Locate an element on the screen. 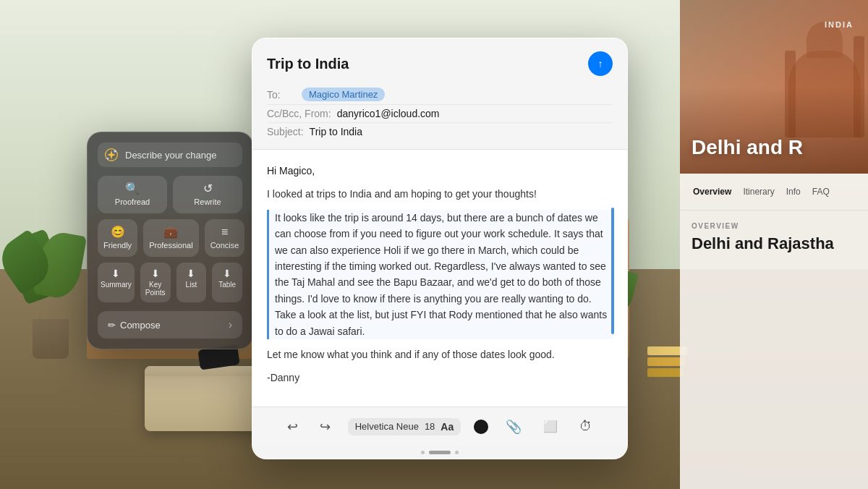  plant-left is located at coordinates (51, 295).